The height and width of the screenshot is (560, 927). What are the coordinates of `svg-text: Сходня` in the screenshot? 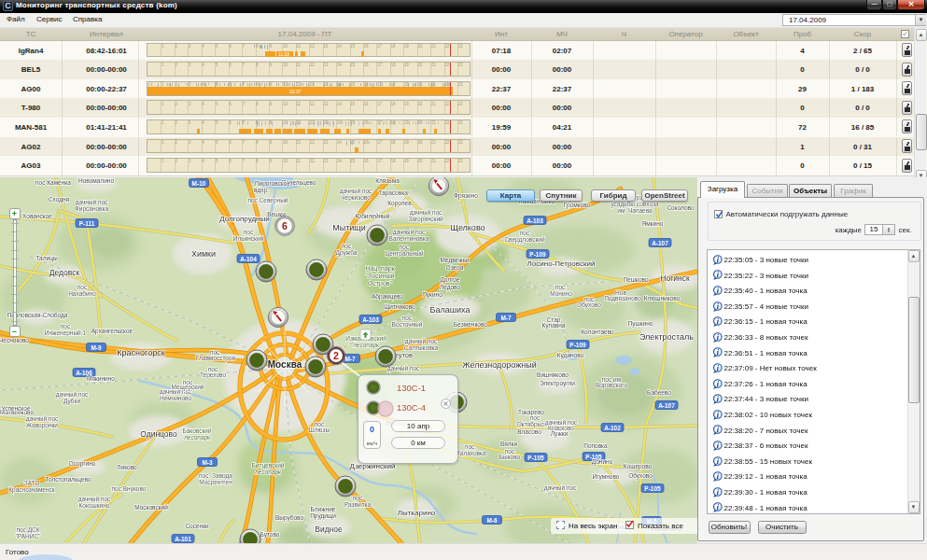 It's located at (60, 200).